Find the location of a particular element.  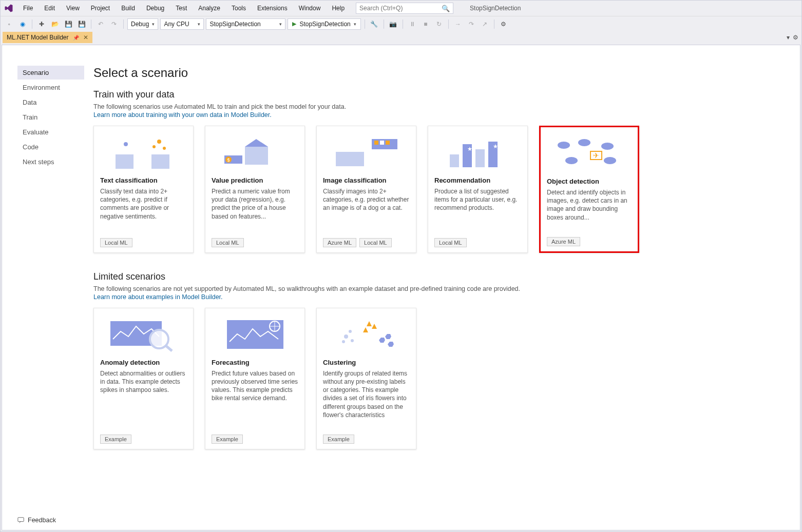

card-badges: Azure MLLocal ML is located at coordinates (367, 243).